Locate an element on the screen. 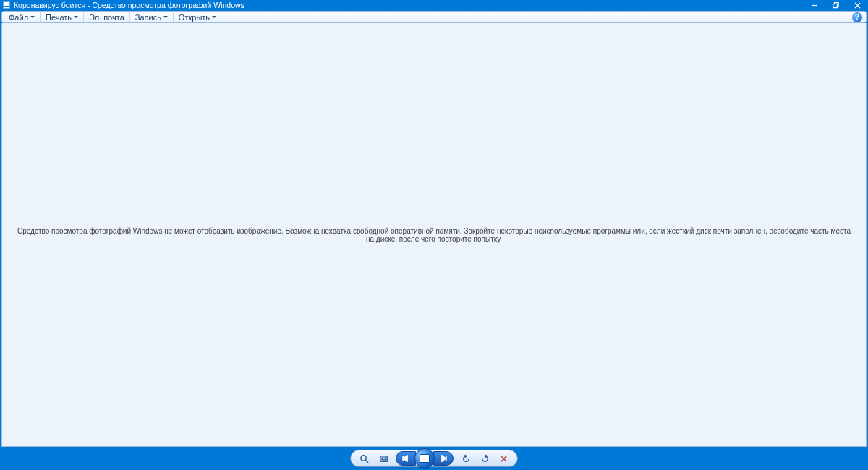  fit-icon is located at coordinates (383, 458).